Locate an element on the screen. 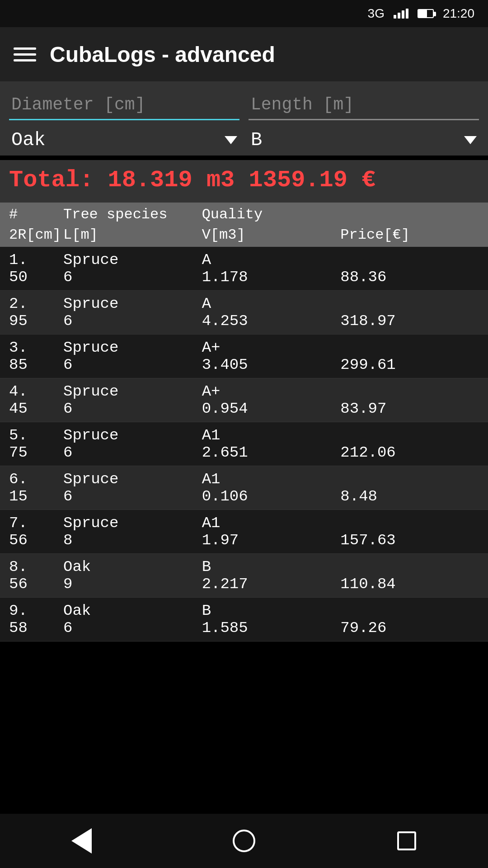  log-num: 4. is located at coordinates (36, 392).